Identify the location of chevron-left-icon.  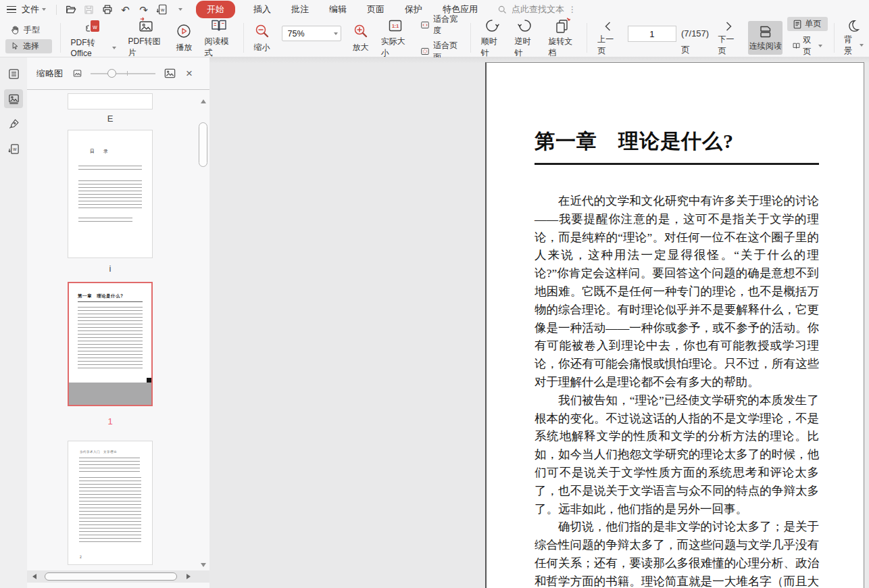
(608, 26).